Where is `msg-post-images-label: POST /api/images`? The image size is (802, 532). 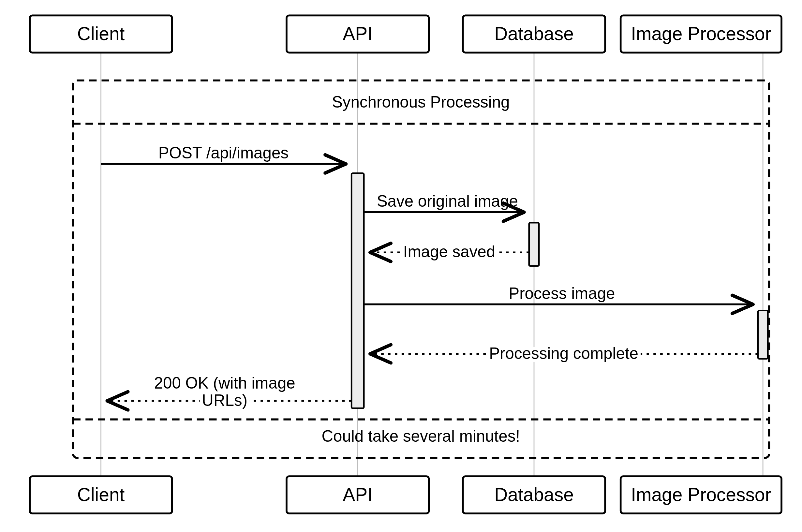 msg-post-images-label: POST /api/images is located at coordinates (223, 153).